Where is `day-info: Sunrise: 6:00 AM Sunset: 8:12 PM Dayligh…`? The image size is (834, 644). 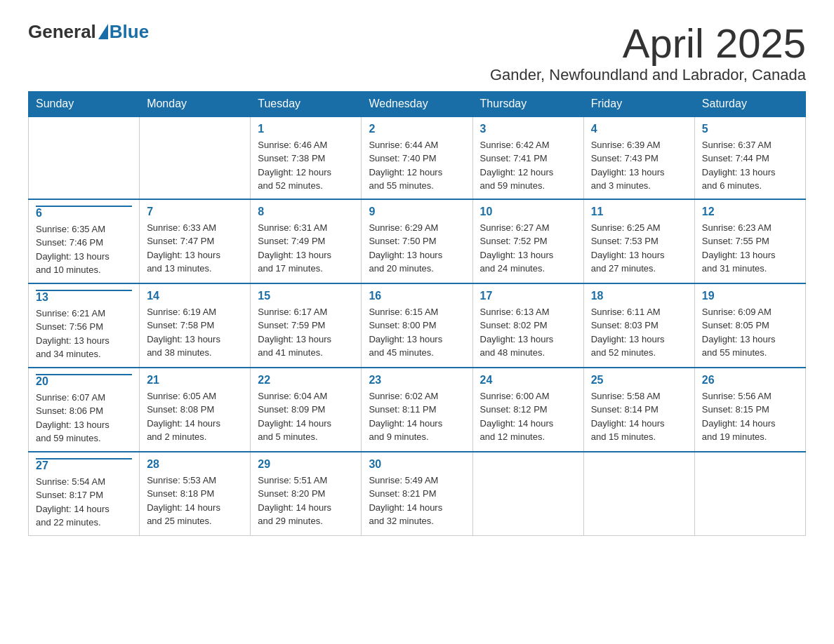 day-info: Sunrise: 6:00 AM Sunset: 8:12 PM Dayligh… is located at coordinates (528, 417).